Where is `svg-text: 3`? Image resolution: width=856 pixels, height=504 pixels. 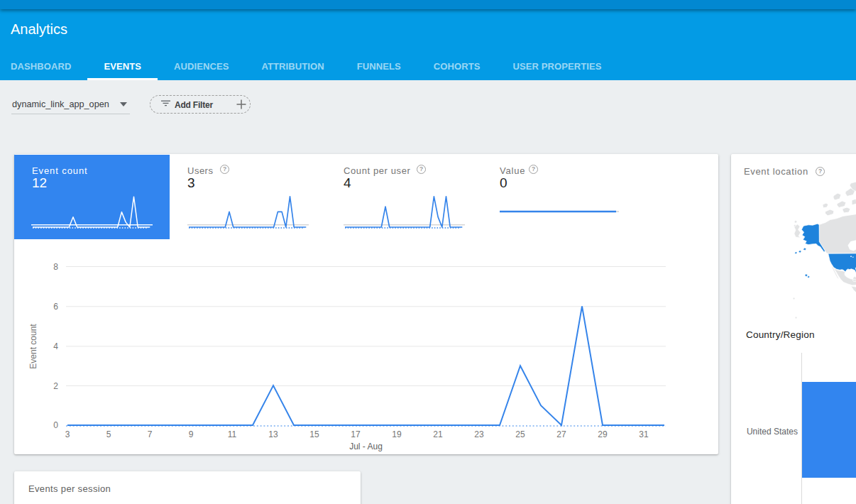
svg-text: 3 is located at coordinates (68, 434).